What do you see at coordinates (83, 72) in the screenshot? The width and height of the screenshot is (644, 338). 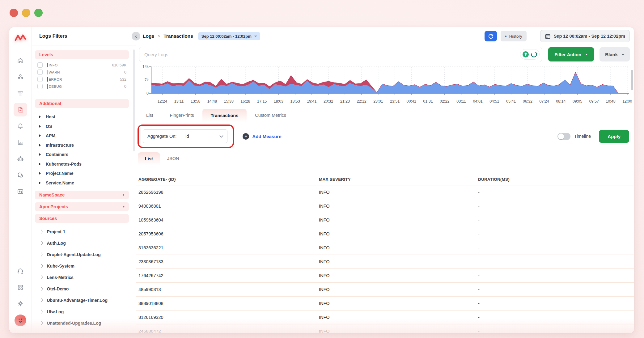 I see `level-row: WARN 0` at bounding box center [83, 72].